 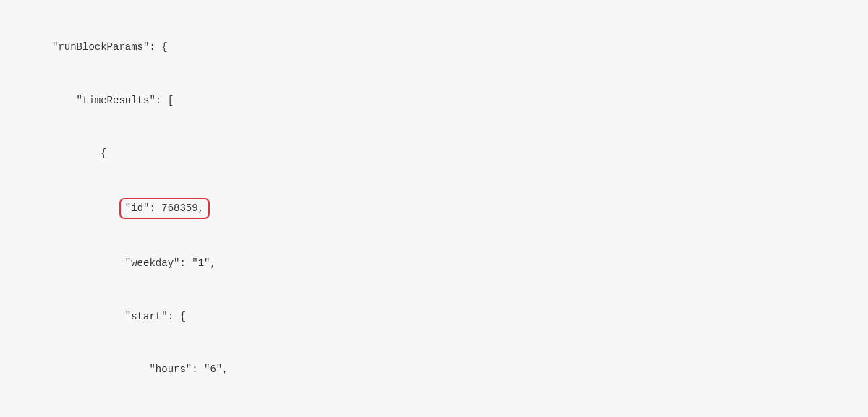 I want to click on code-line: "hours": "6",, so click(x=434, y=370).